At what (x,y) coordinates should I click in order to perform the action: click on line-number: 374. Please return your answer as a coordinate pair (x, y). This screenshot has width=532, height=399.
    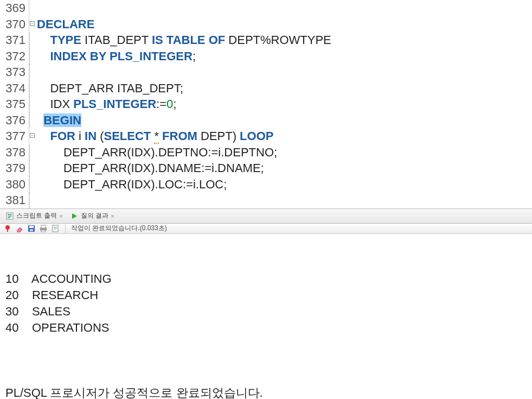
    Looking at the image, I should click on (15, 88).